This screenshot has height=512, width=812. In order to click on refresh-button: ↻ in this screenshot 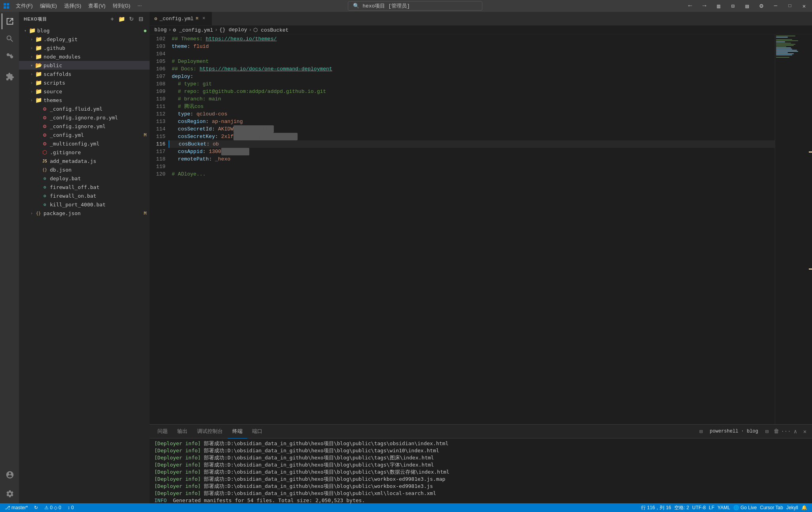, I will do `click(131, 19)`.